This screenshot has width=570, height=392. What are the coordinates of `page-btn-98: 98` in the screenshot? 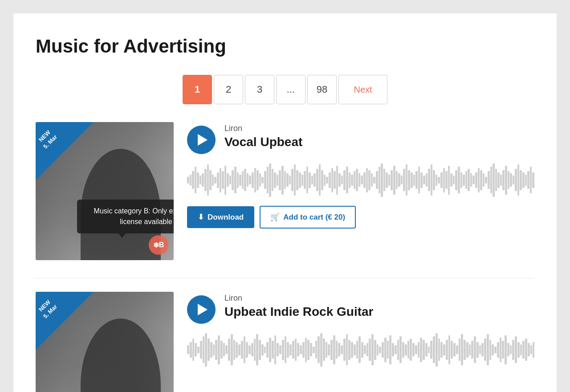 It's located at (322, 90).